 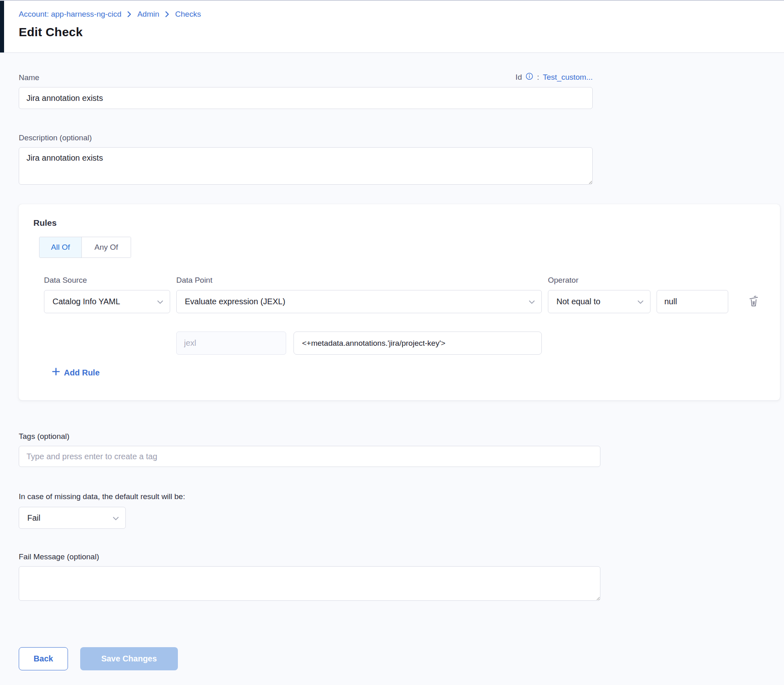 What do you see at coordinates (359, 302) in the screenshot?
I see `data-point-select: Evaluate expression (JEXL)` at bounding box center [359, 302].